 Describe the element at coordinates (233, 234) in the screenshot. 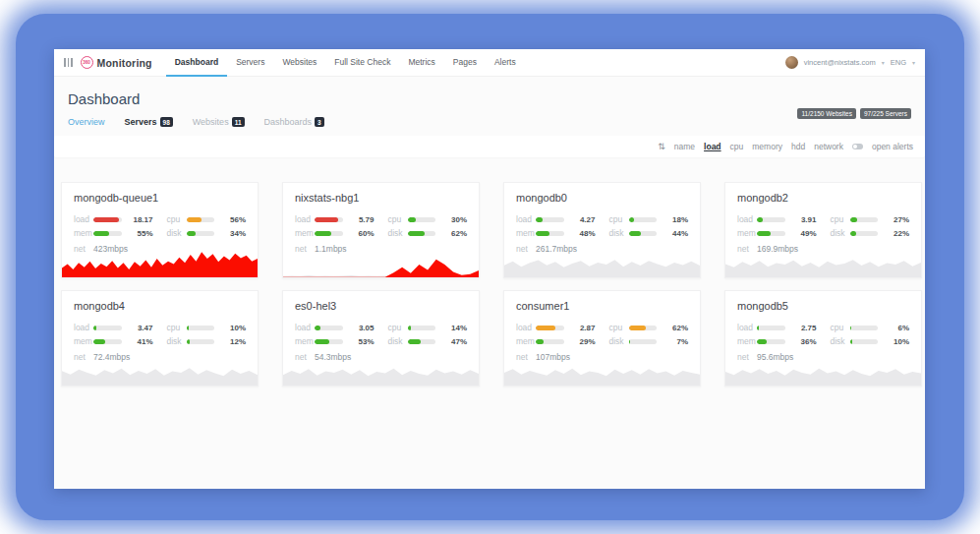

I see `disk-value: 34%` at that location.